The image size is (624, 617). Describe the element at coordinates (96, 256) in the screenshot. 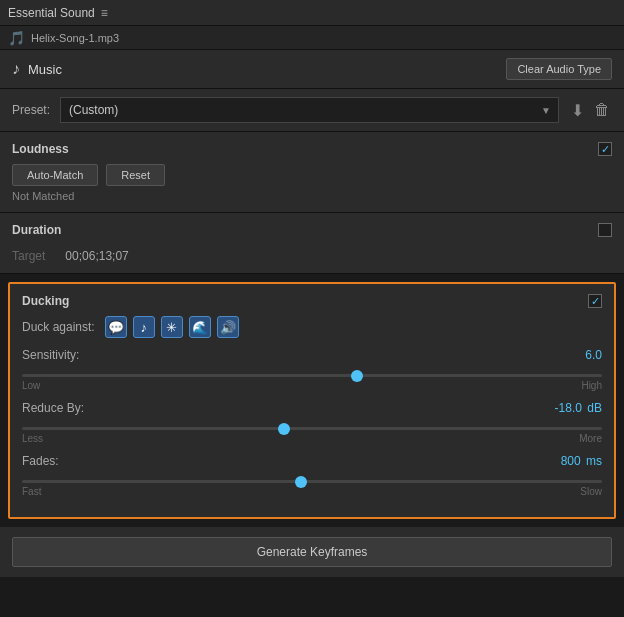

I see `duration-target-value: 00;06;13;07` at that location.